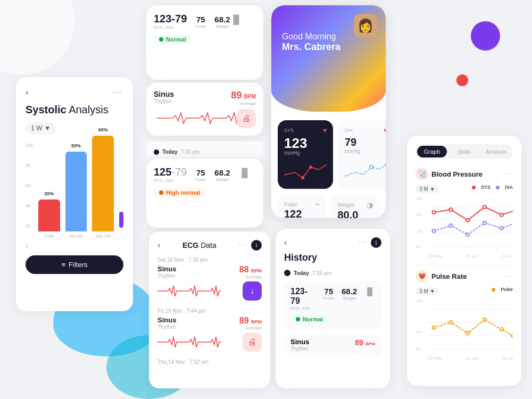 The height and width of the screenshot is (399, 532). Describe the element at coordinates (172, 39) in the screenshot. I see `status-badge-top: Normal` at that location.